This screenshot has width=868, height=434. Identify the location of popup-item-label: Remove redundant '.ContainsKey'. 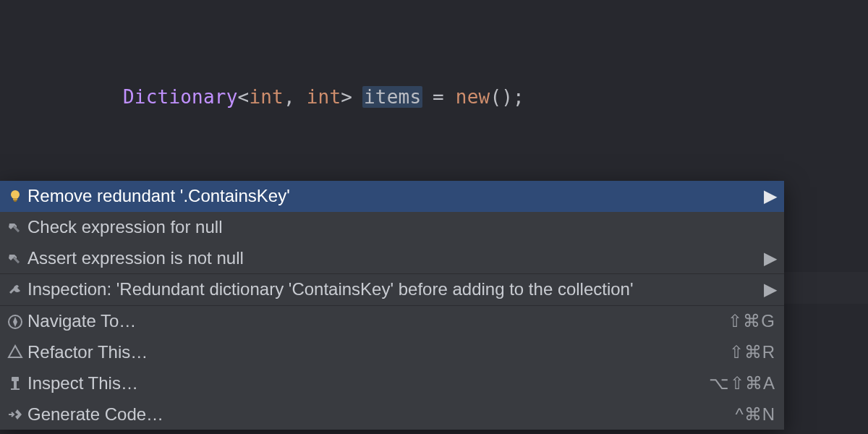
(393, 197).